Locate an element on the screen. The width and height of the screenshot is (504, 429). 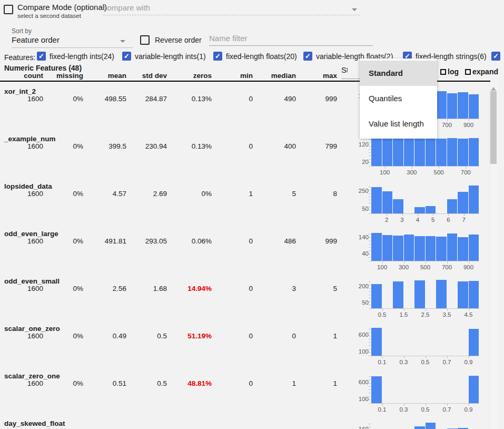
menu-option-quantiles: Quantiles is located at coordinates (398, 99).